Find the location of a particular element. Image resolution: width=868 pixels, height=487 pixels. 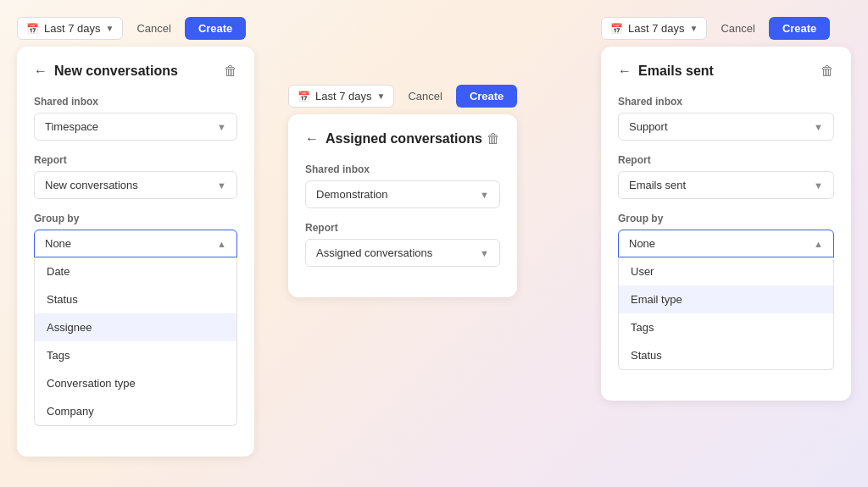

middle-report-select: Assigned conversations ▼ is located at coordinates (403, 252).